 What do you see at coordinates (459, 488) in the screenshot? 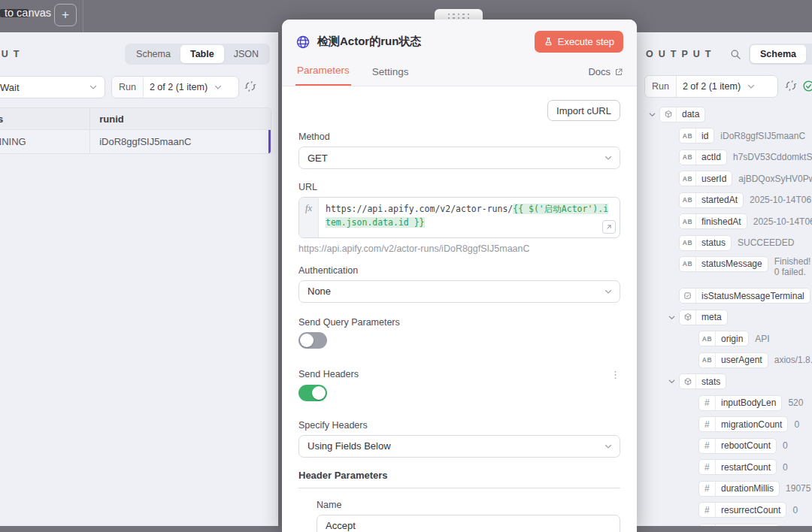
I see `header-parameters-divider` at bounding box center [459, 488].